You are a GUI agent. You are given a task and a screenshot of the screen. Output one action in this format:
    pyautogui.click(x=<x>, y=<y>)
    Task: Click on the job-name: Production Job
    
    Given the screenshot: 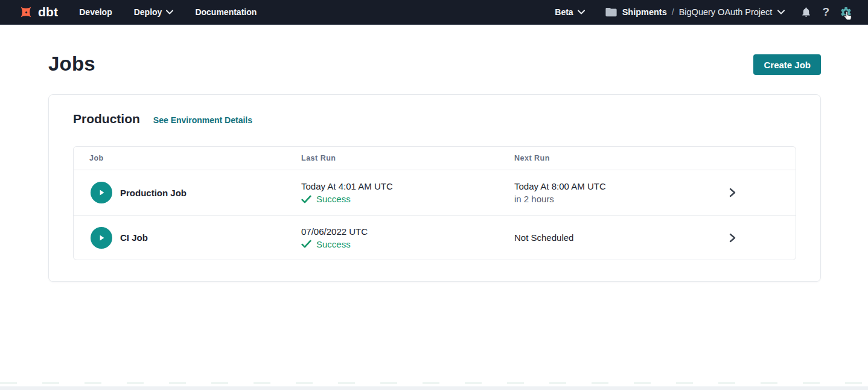 What is the action you would take?
    pyautogui.click(x=153, y=193)
    